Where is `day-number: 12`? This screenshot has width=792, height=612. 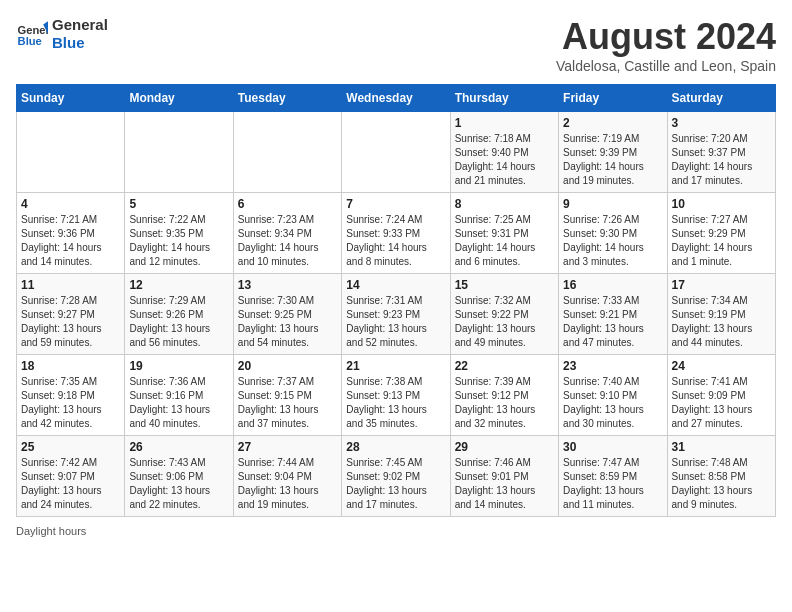 day-number: 12 is located at coordinates (178, 285).